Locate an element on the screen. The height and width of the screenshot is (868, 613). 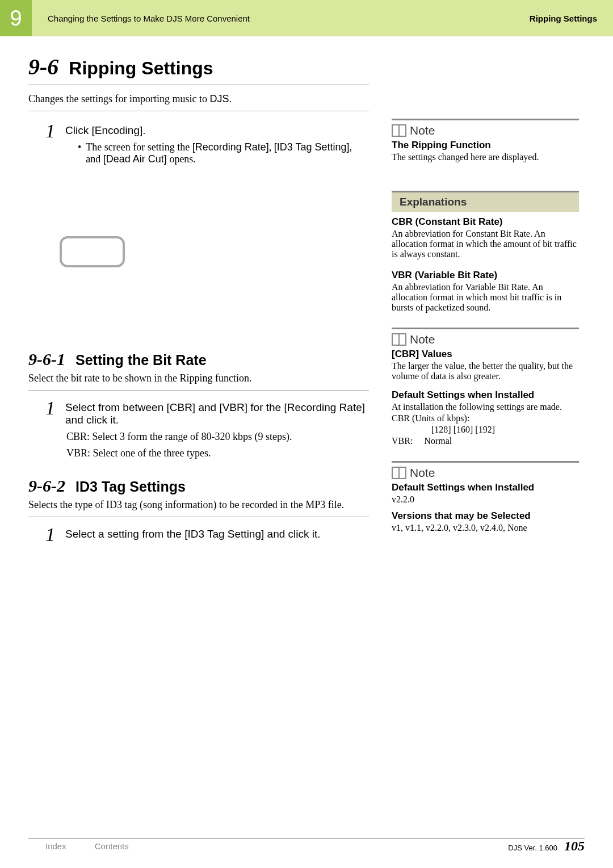
step-instruction: Select from between [CBR] and [VBR] for … is located at coordinates (217, 414).